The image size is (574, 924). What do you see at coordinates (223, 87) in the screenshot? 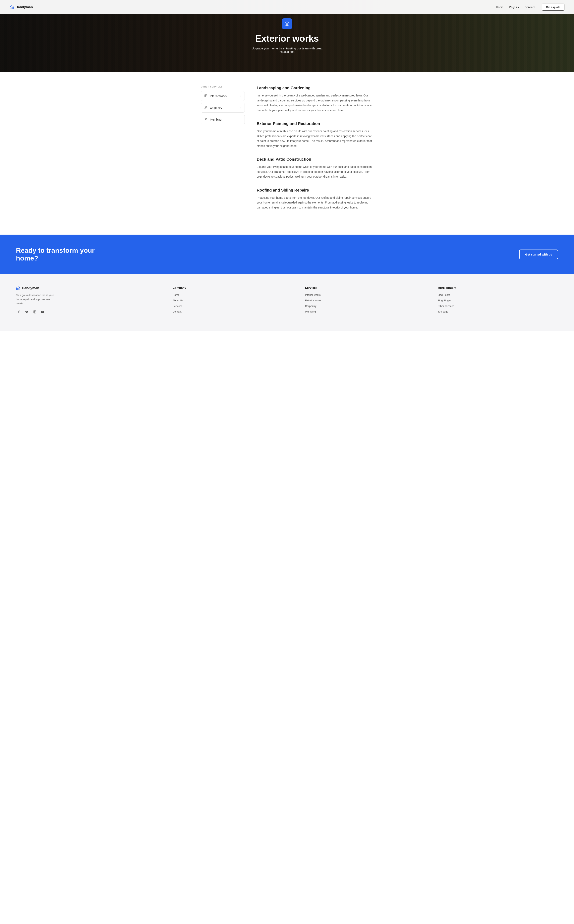
I see `sidebar-section-label: OTHER SERVICES` at bounding box center [223, 87].